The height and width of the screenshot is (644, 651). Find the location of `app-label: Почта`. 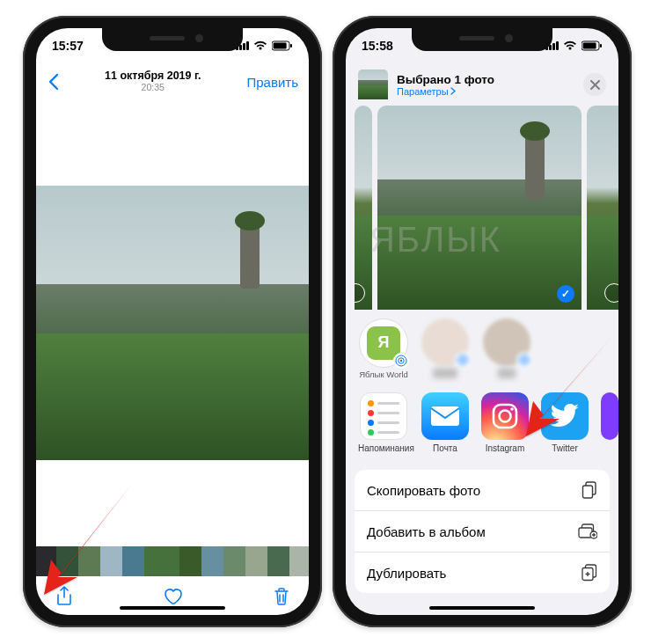

app-label: Почта is located at coordinates (445, 449).